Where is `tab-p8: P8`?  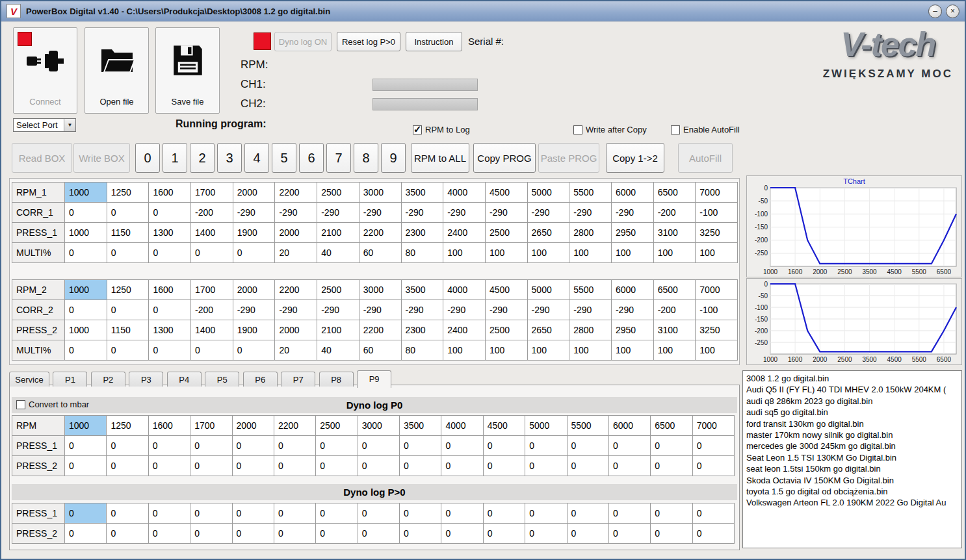 tab-p8: P8 is located at coordinates (337, 379).